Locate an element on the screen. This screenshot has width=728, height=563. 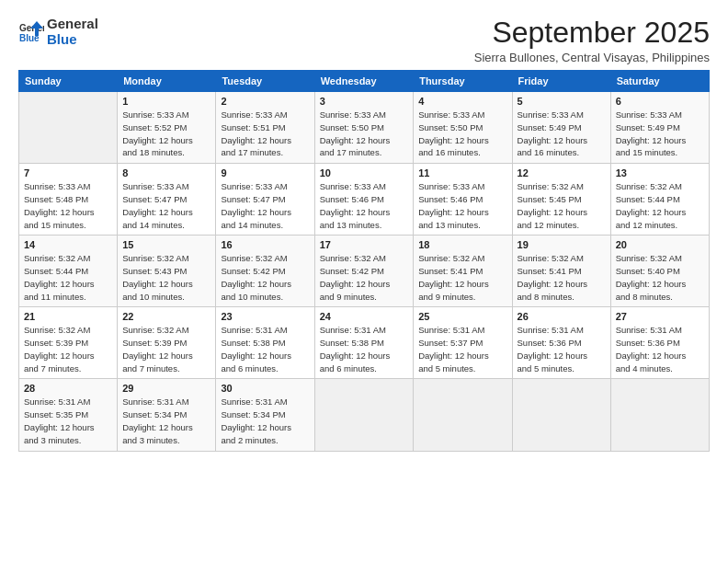
calendar-cell: 21Sunrise: 5:32 AMSunset: 5:39 PMDayligh… is located at coordinates (68, 343).